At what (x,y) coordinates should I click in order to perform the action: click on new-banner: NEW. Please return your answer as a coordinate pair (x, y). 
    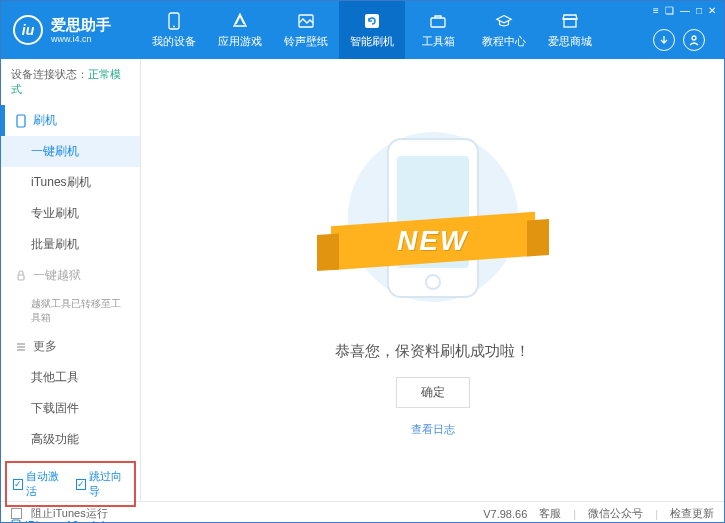
    Looking at the image, I should click on (432, 241).